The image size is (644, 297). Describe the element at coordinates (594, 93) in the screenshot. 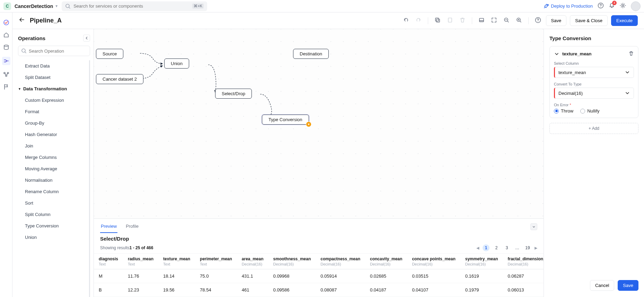

I see `convert-type-dropdown: Decimal(16)` at that location.